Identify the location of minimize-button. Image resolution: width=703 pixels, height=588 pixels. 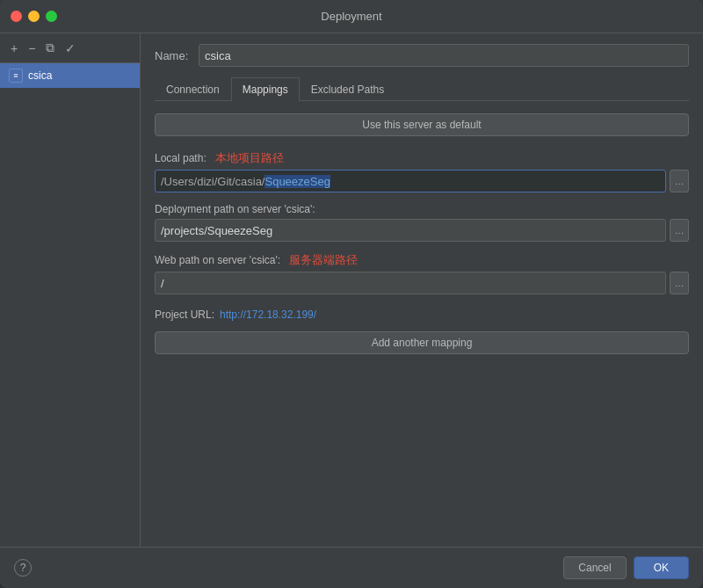
(33, 16).